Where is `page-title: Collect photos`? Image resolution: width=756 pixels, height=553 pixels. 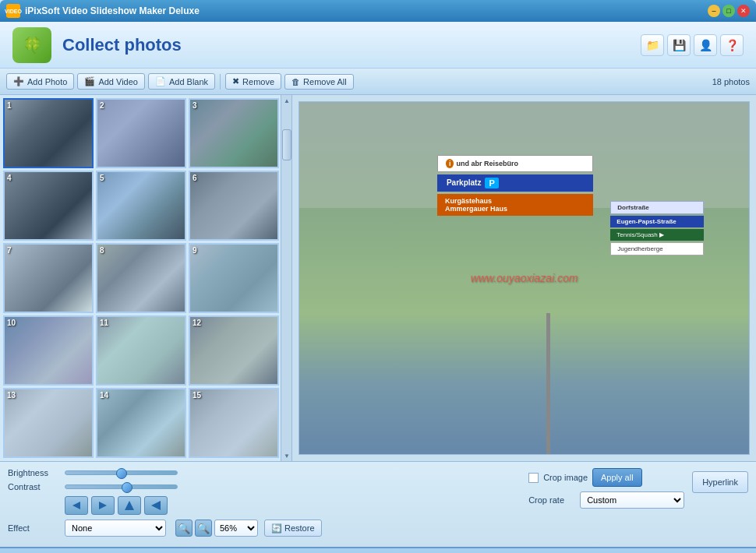
page-title: Collect photos is located at coordinates (122, 45).